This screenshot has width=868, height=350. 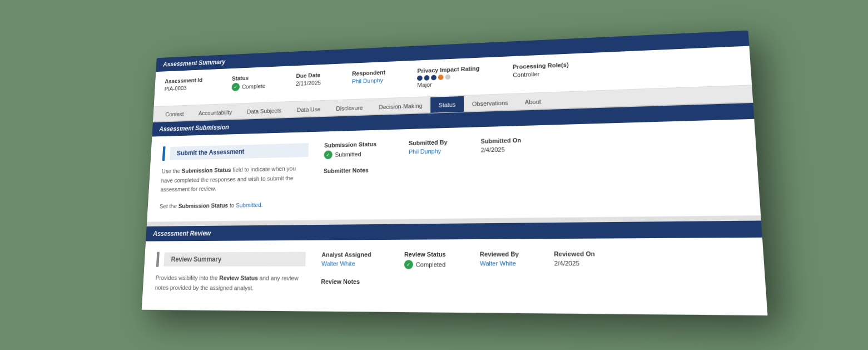 What do you see at coordinates (328, 155) in the screenshot?
I see `submitted-check-icon: ✓` at bounding box center [328, 155].